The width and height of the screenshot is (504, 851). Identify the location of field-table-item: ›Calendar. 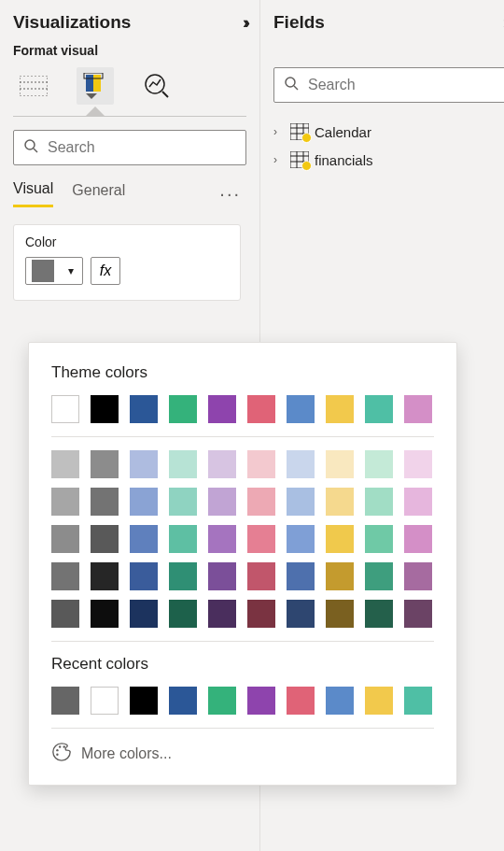
(388, 132).